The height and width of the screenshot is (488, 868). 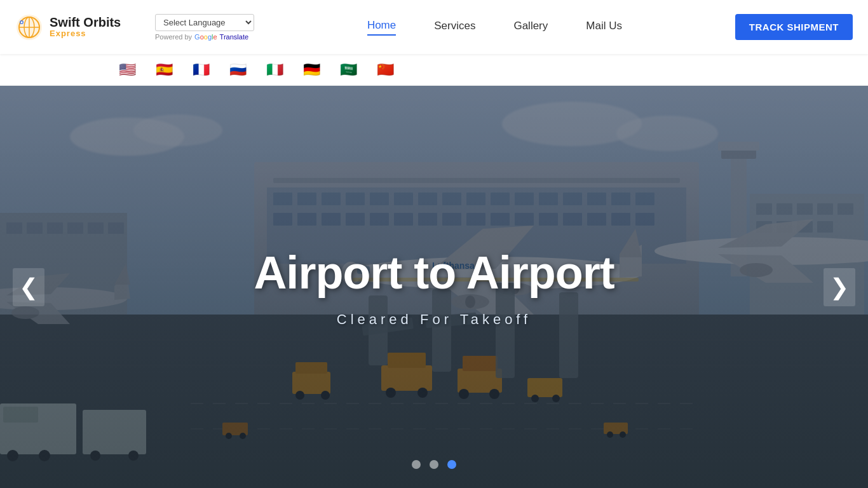 What do you see at coordinates (794, 27) in the screenshot?
I see `track-shipment-button: TRACK SHIPMENT` at bounding box center [794, 27].